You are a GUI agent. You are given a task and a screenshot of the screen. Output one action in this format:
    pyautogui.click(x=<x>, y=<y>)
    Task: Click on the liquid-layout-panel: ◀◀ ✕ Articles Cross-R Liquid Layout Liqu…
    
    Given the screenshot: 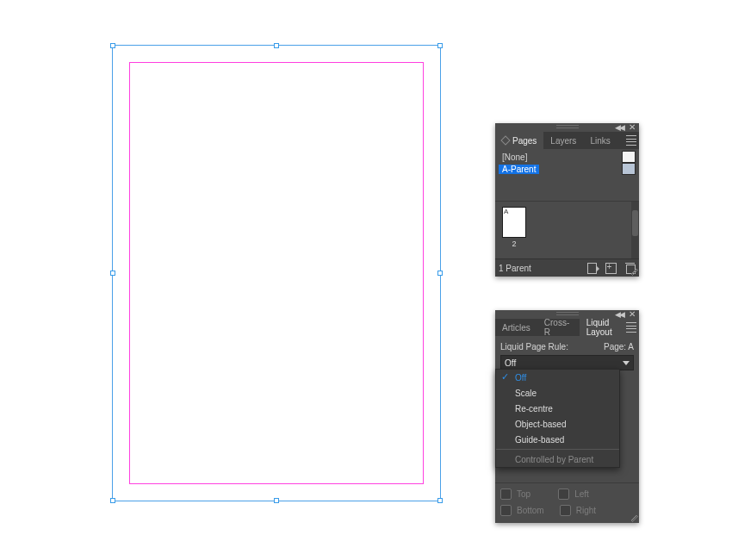 What is the action you would take?
    pyautogui.click(x=567, y=417)
    